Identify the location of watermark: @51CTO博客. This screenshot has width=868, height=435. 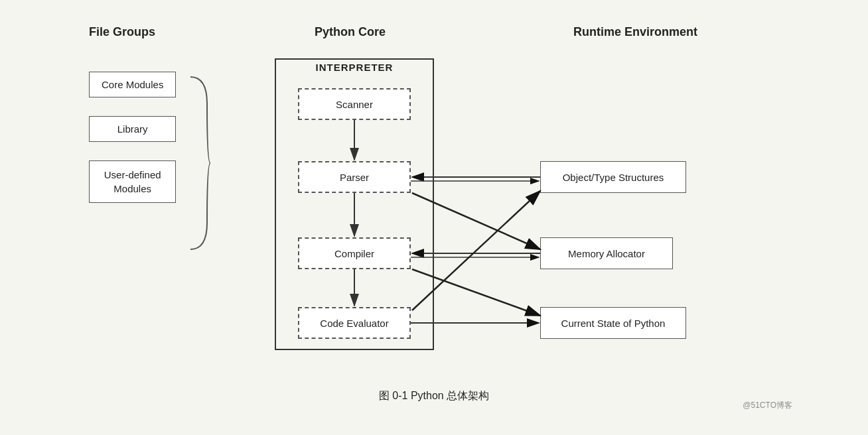
(767, 406).